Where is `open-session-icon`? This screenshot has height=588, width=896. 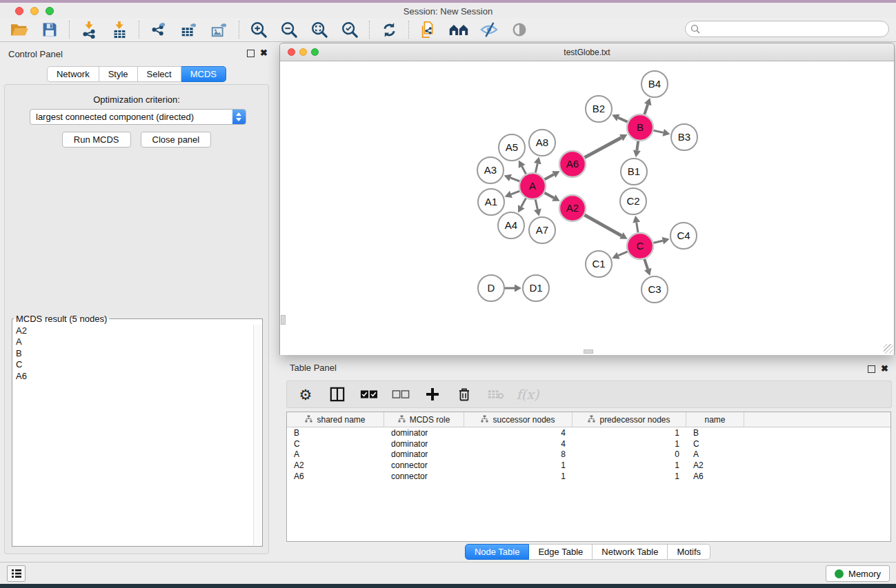 open-session-icon is located at coordinates (19, 30).